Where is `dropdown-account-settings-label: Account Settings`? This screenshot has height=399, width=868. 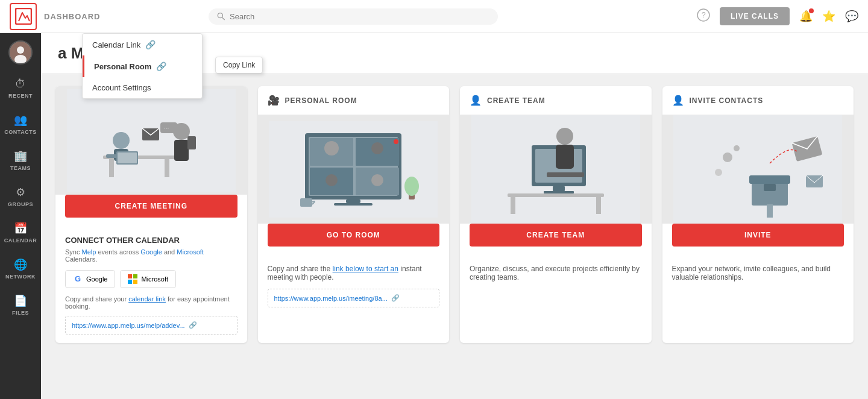 dropdown-account-settings-label: Account Settings is located at coordinates (122, 88).